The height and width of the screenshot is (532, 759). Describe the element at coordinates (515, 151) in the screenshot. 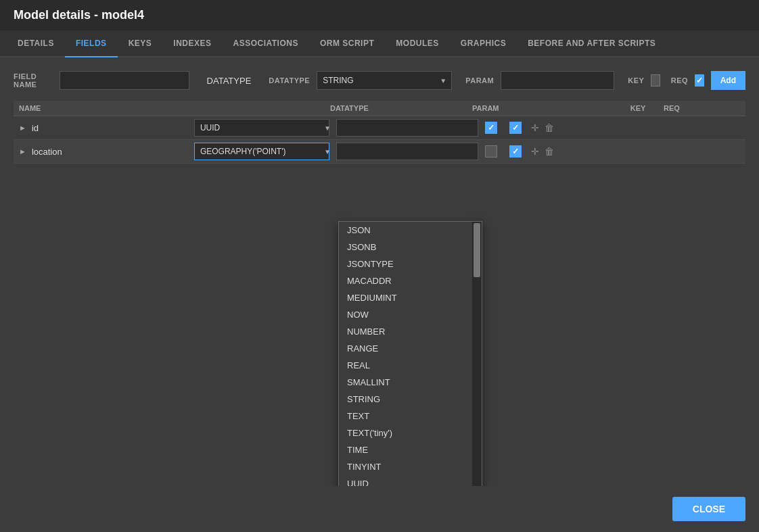

I see `req-checkbox-location` at that location.